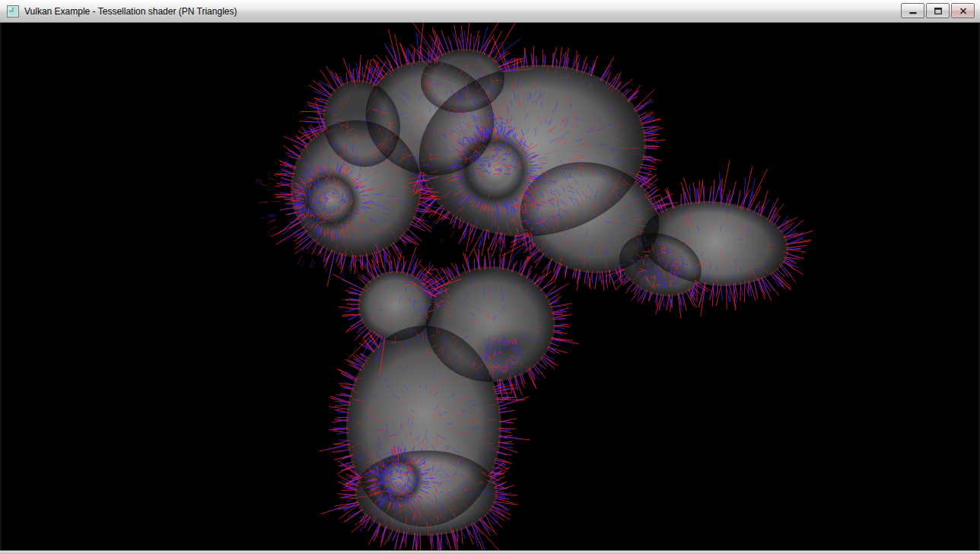 The height and width of the screenshot is (554, 980). Describe the element at coordinates (131, 11) in the screenshot. I see `window-title: Vulkan Example - Tessellation shader (PN…` at that location.